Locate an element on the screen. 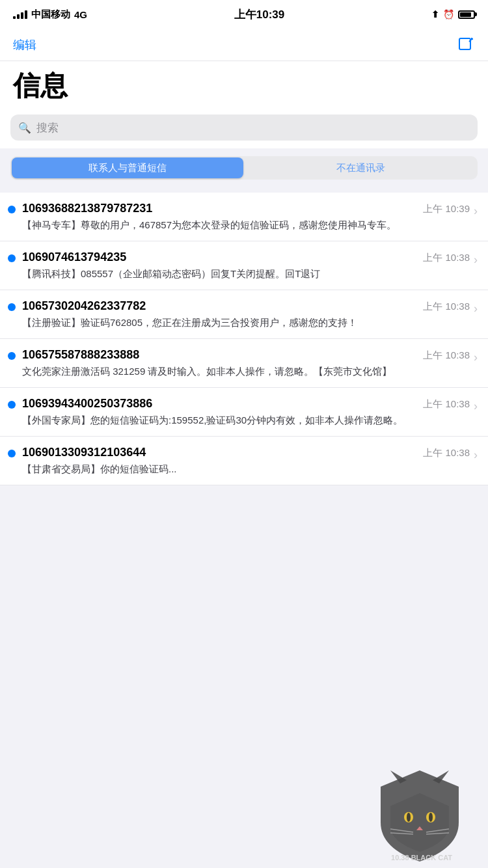 The width and height of the screenshot is (488, 868). message-sender: 10693688213879787231 is located at coordinates (87, 208).